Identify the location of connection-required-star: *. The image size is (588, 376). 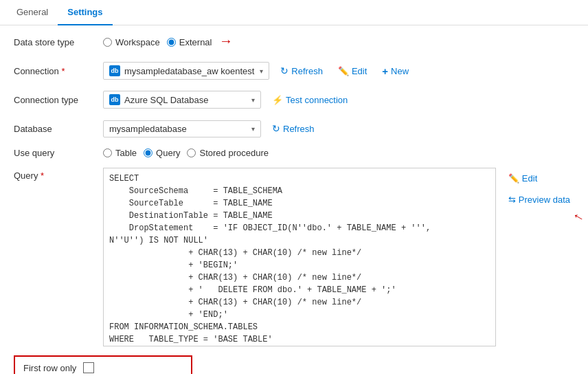
(63, 71).